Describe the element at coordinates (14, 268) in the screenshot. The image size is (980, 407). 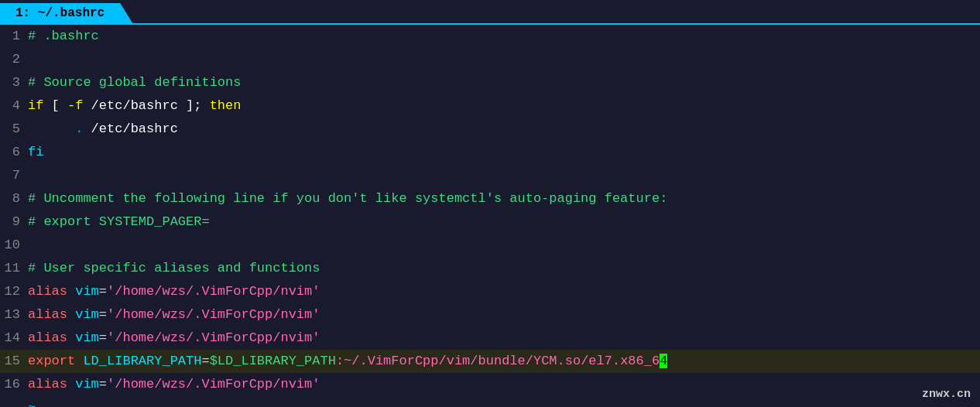
I see `line-number: 11` at that location.